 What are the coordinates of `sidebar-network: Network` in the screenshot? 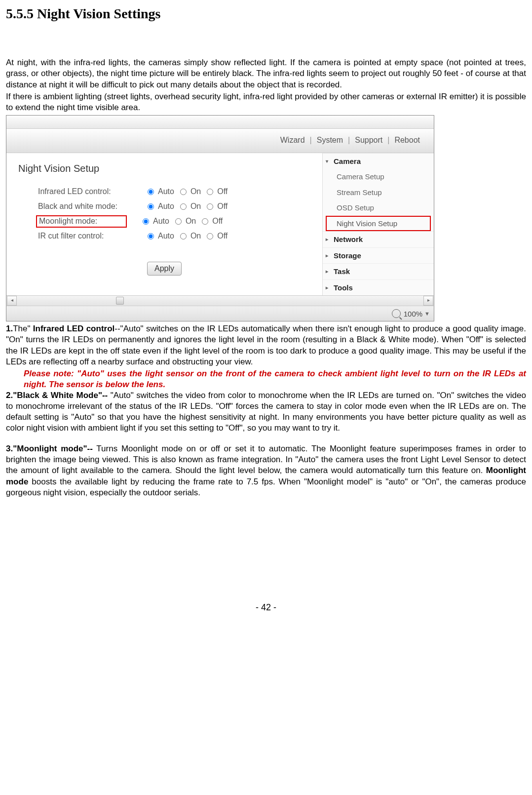 It's located at (378, 239).